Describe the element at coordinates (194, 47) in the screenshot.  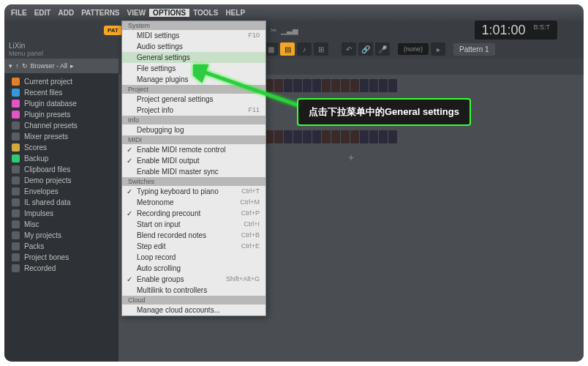
I see `dropdown-item: Audio settings` at that location.